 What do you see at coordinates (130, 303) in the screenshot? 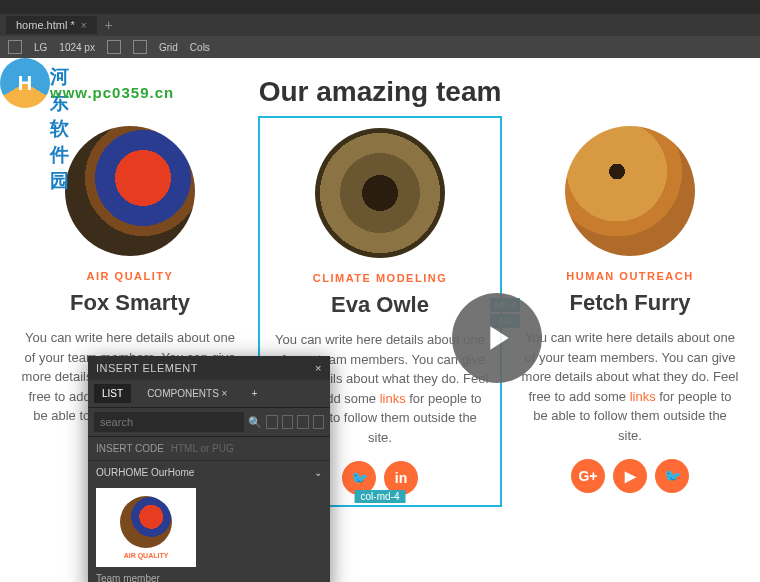
I see `member-name: Fox Smarty` at bounding box center [130, 303].